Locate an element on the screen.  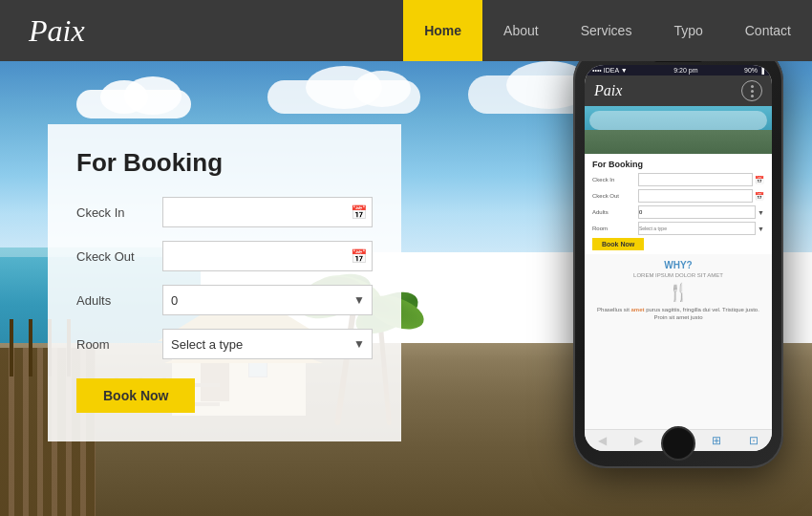
phone-back-icon: ◀ is located at coordinates (602, 441).